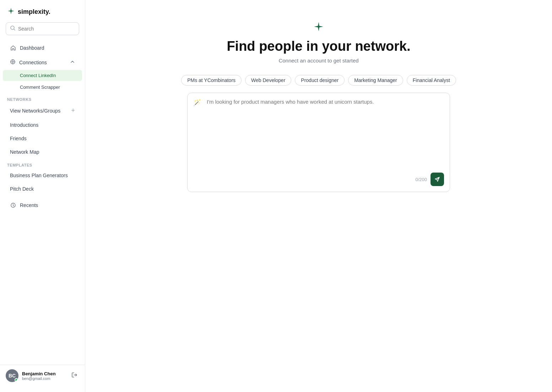 The width and height of the screenshot is (552, 392). Describe the element at coordinates (437, 179) in the screenshot. I see `send-button` at that location.